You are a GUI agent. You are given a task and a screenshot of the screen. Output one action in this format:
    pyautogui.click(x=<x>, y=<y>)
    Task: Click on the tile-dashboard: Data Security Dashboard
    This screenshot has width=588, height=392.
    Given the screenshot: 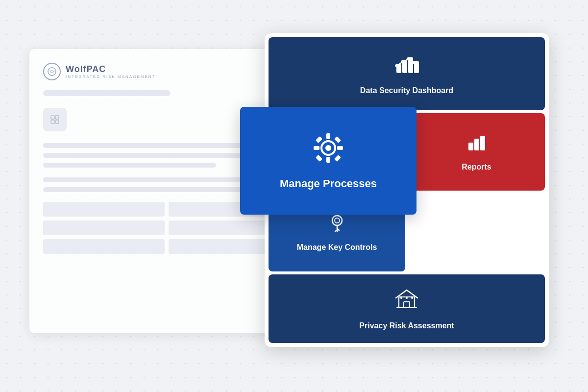 What is the action you would take?
    pyautogui.click(x=407, y=74)
    